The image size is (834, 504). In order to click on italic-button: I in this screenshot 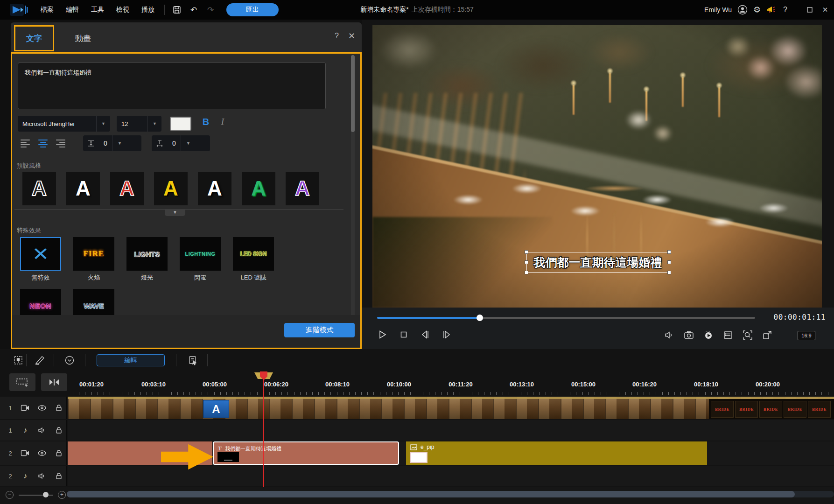, I will do `click(223, 124)`.